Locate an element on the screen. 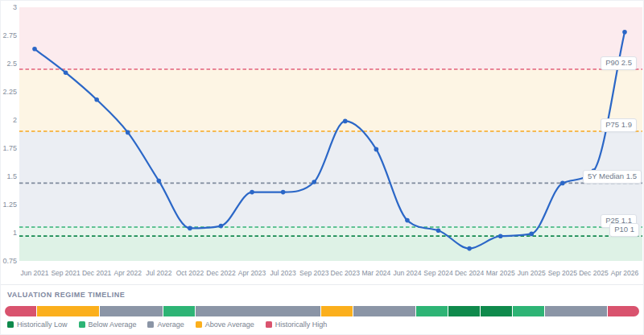 This screenshot has width=644, height=335. x-axis-tick: Dec 2023 is located at coordinates (346, 273).